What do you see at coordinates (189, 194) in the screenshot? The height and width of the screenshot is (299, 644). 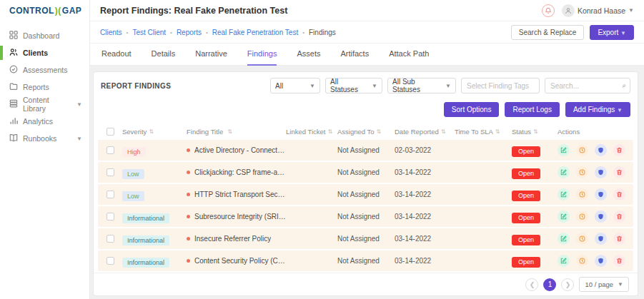 I see `finding-dot-icon` at bounding box center [189, 194].